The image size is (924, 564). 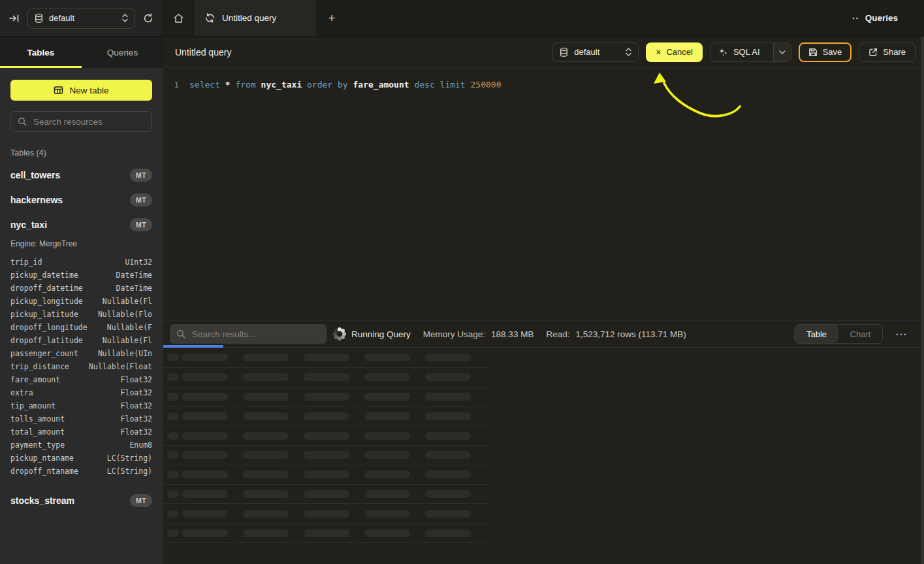 What do you see at coordinates (816, 335) in the screenshot?
I see `toggle-table-label: Table` at bounding box center [816, 335].